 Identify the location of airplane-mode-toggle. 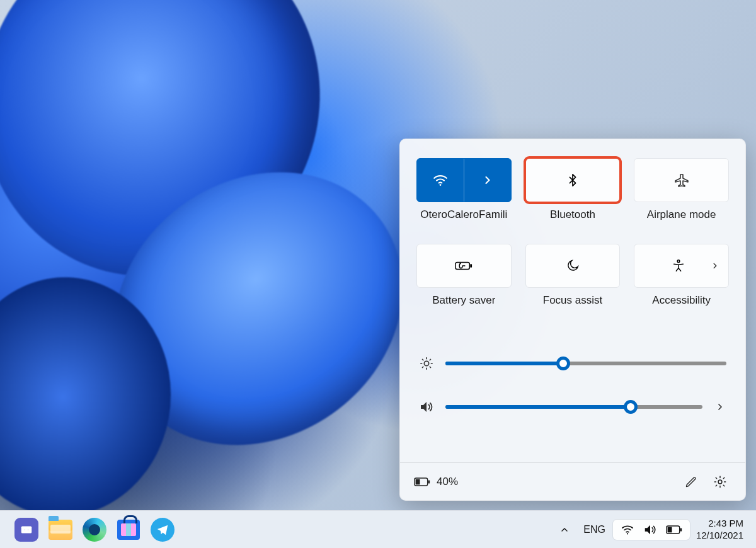
(682, 180).